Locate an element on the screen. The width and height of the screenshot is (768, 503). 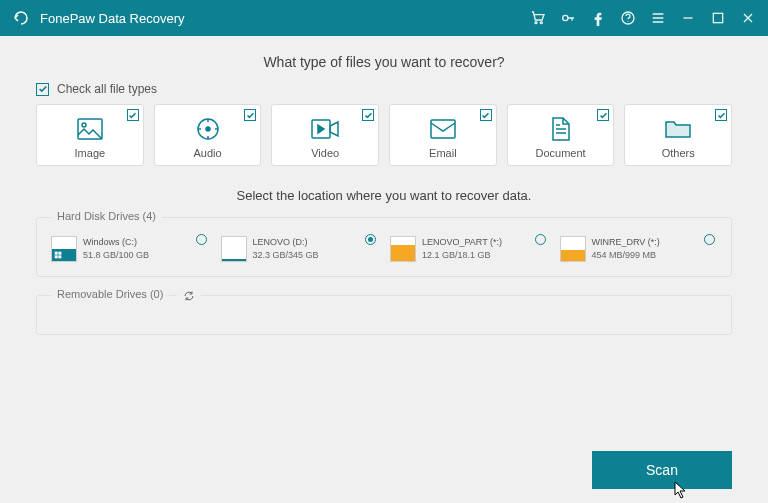
titlebar: FonePaw Data Recovery is located at coordinates (384, 18).